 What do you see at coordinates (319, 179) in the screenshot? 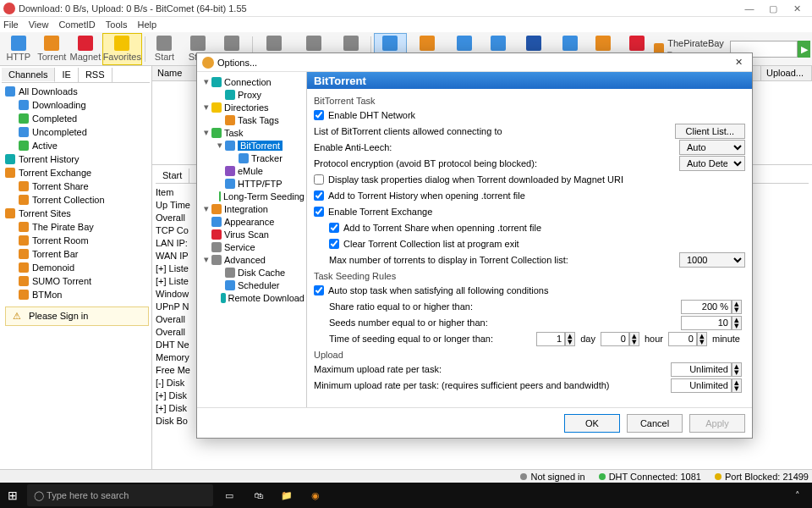
I see `cb-magnet-dialog` at bounding box center [319, 179].